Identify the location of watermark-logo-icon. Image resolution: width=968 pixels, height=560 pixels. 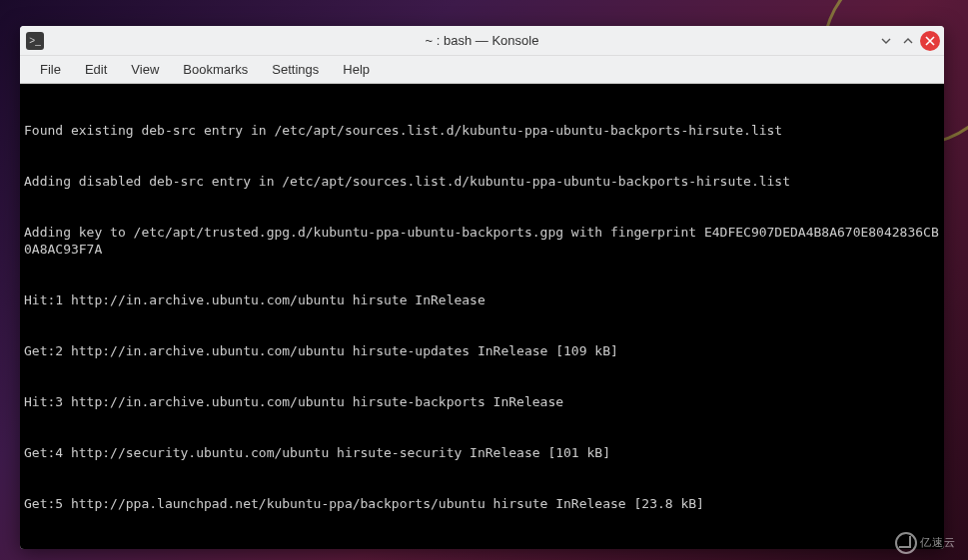
(906, 543).